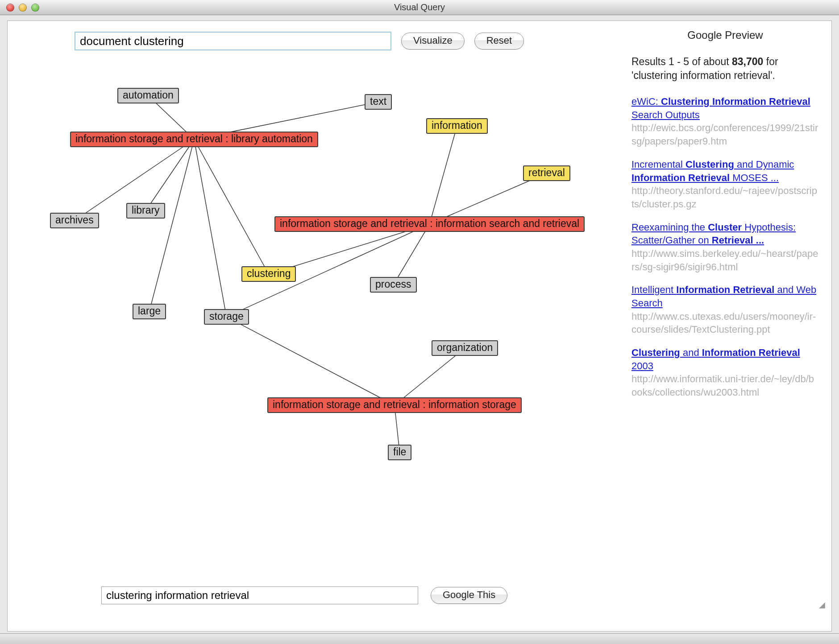 The image size is (839, 644). I want to click on result-link: eWiC: Clustering Information Retrieval S…, so click(721, 108).